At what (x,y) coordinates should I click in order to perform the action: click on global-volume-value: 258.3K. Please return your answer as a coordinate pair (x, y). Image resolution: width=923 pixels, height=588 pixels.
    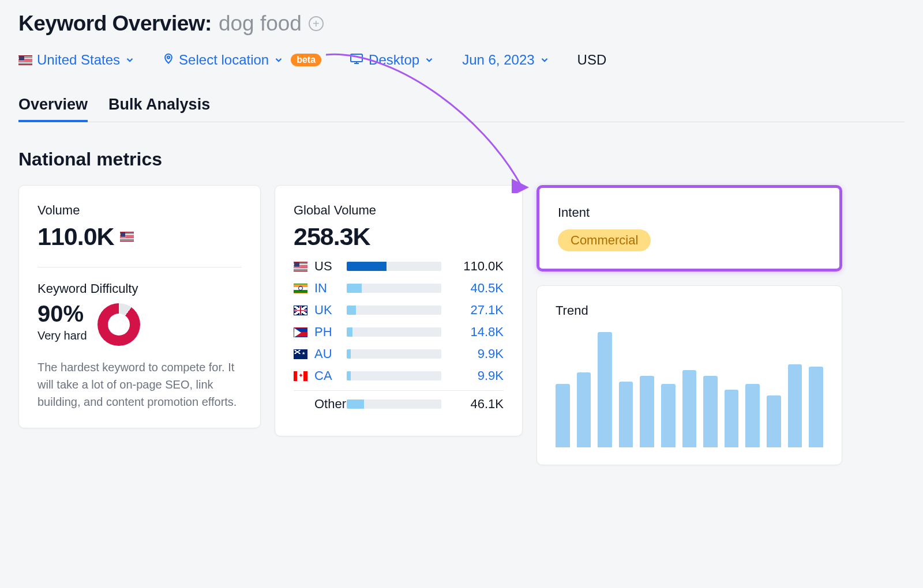
    Looking at the image, I should click on (332, 236).